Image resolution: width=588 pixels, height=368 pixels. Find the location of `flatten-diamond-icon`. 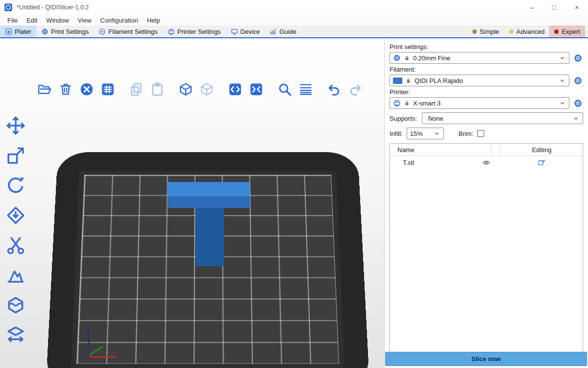

flatten-diamond-icon is located at coordinates (16, 215).